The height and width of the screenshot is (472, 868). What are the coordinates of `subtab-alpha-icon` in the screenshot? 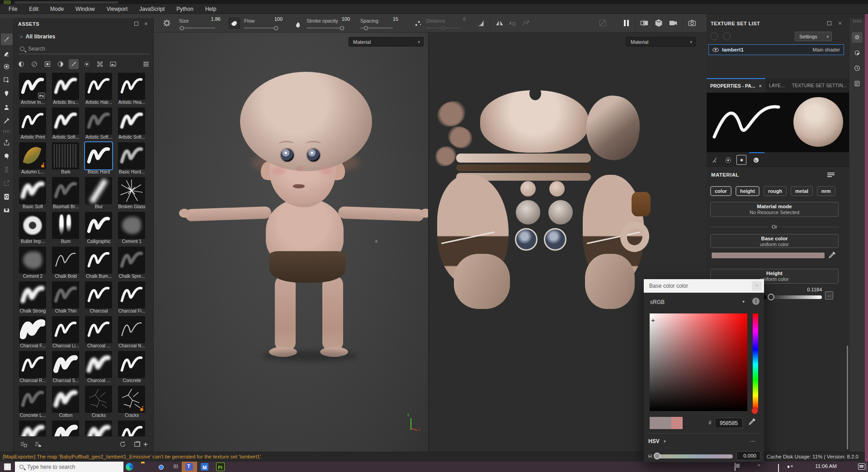 It's located at (728, 160).